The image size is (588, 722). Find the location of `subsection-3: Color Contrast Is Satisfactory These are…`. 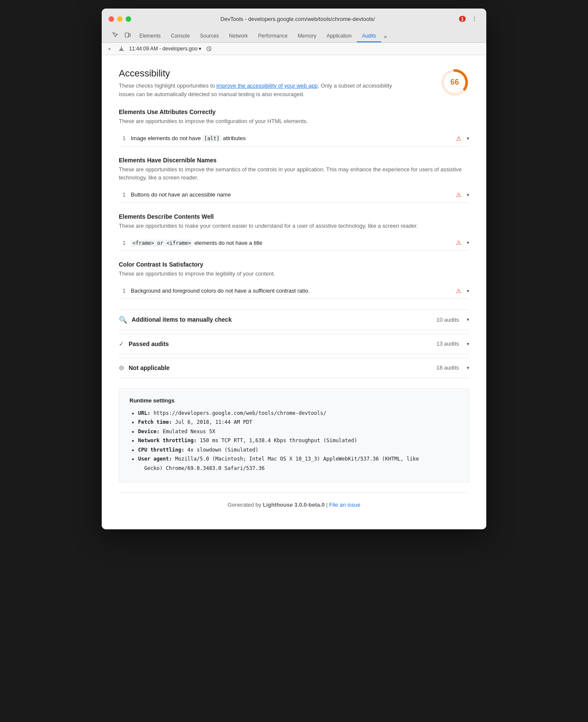

subsection-3: Color Contrast Is Satisfactory These are… is located at coordinates (294, 280).